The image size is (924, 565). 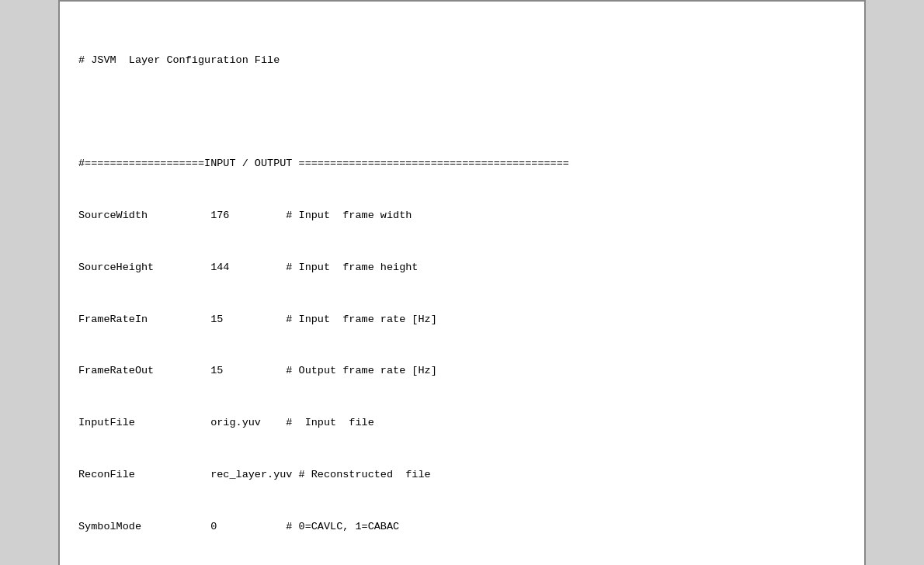 What do you see at coordinates (462, 475) in the screenshot?
I see `line-recon-file: ReconFile rec_layer.yuv # Reconstructed …` at bounding box center [462, 475].